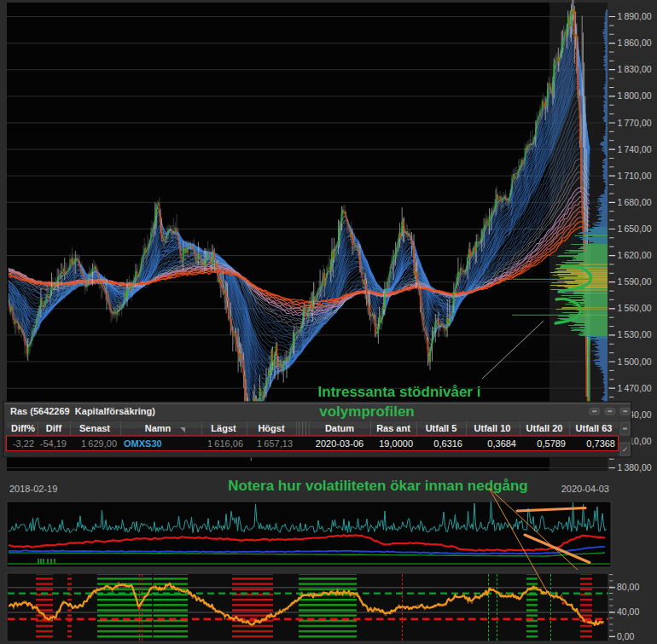 The height and width of the screenshot is (644, 657). What do you see at coordinates (635, 149) in the screenshot?
I see `svg-text: 1 740,00` at bounding box center [635, 149].